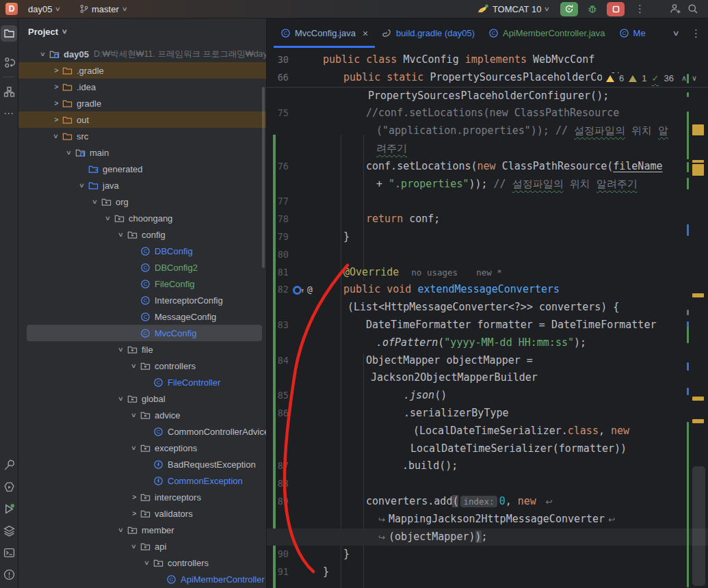 The width and height of the screenshot is (708, 588). Describe the element at coordinates (142, 185) in the screenshot. I see `tree-item-java: ∨java` at that location.